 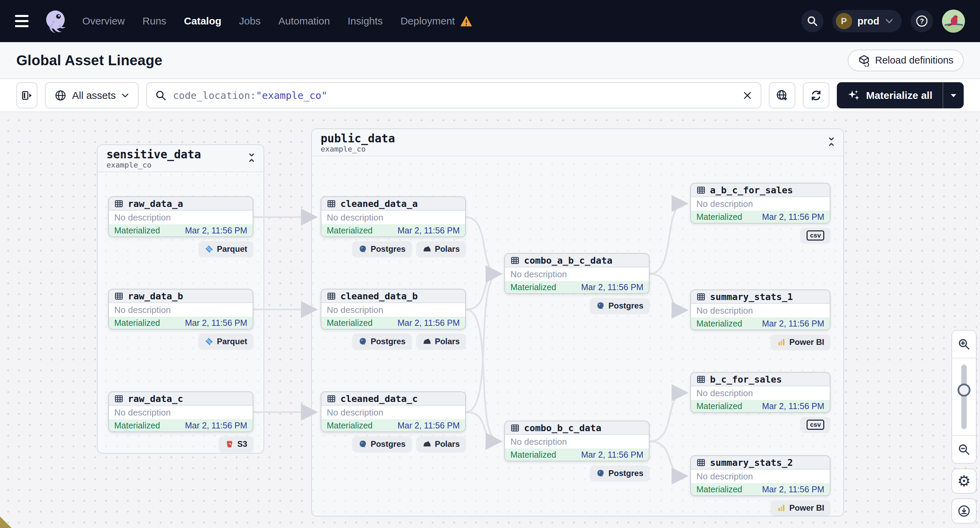 I want to click on materialize-options-caret, so click(x=953, y=95).